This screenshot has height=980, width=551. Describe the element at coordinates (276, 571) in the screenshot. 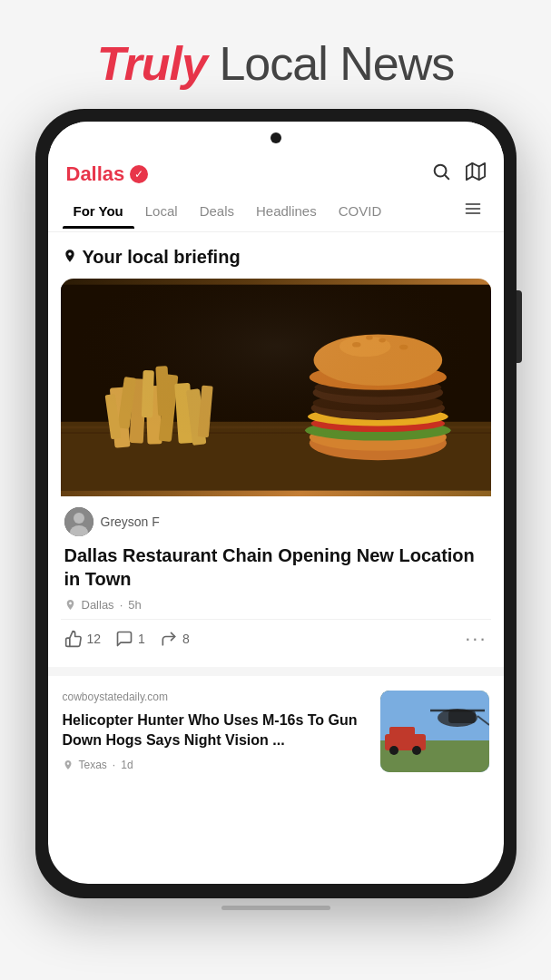

I see `main-article-title: Dallas Restaurant Chain Opening New Loca…` at that location.